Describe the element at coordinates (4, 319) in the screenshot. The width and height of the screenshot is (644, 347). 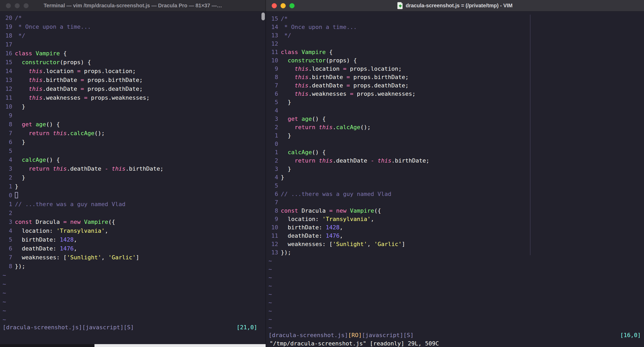
I see `tilde-marker: ~` at that location.